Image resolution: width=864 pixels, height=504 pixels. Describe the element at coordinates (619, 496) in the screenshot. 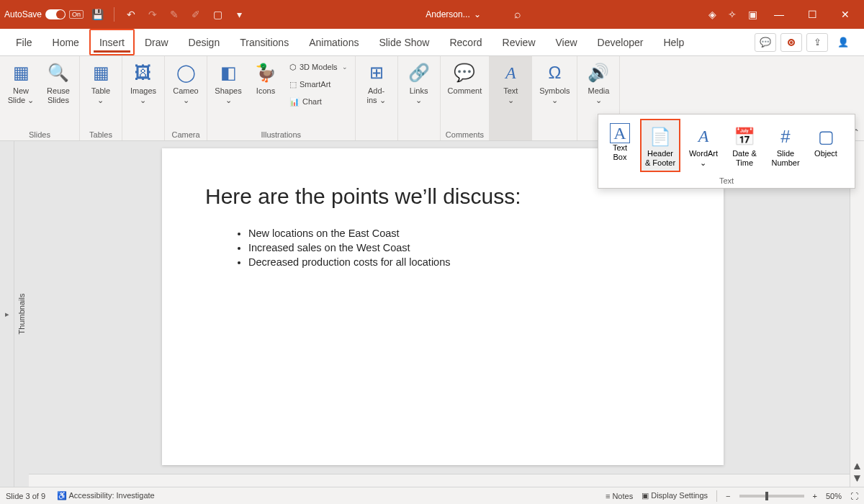

I see `notes-button: ≡ Notes` at that location.